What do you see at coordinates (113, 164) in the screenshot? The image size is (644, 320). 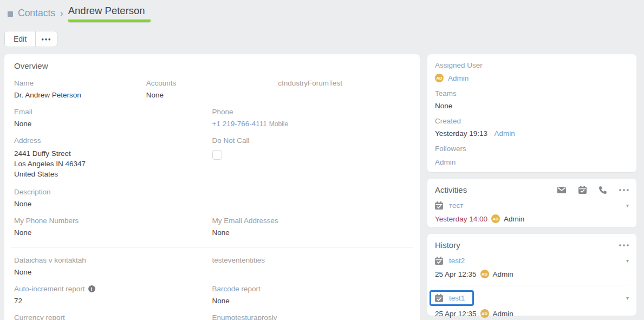 I see `address-city-state-zip: Los Angeles IN 46347` at bounding box center [113, 164].